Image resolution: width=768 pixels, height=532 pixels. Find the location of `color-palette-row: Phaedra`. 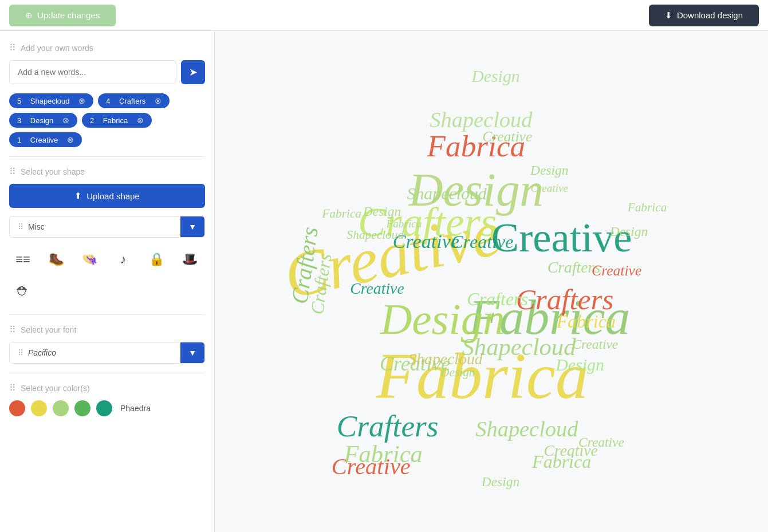

color-palette-row: Phaedra is located at coordinates (107, 408).